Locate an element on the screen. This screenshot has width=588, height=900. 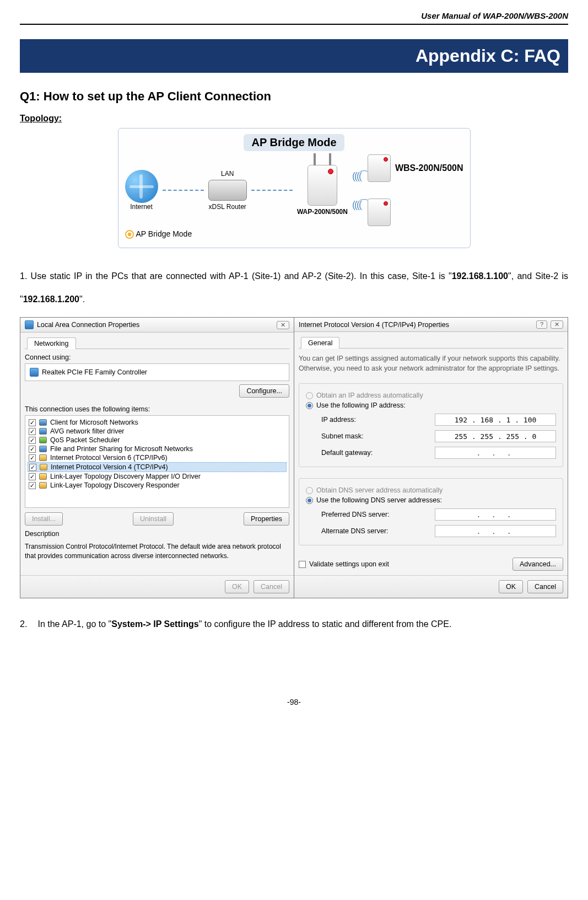
topology-center-device: WAP-200N/500N is located at coordinates (322, 190).